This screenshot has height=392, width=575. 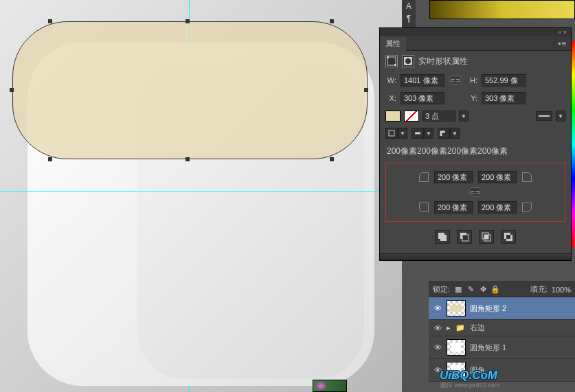 What do you see at coordinates (475, 98) in the screenshot?
I see `xy-row: X: Y:` at bounding box center [475, 98].